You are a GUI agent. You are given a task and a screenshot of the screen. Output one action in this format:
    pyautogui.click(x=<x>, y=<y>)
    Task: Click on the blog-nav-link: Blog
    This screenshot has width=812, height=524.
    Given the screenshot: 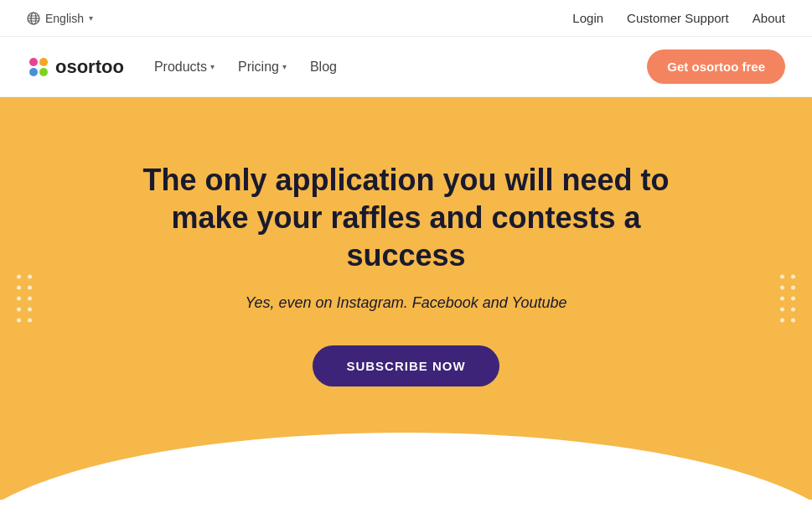 What is the action you would take?
    pyautogui.click(x=323, y=67)
    